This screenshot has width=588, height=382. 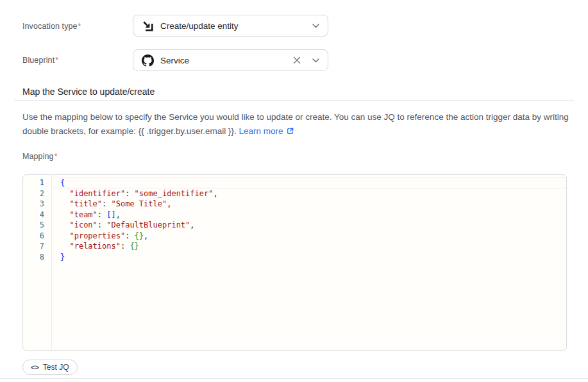 I want to click on bottom-divider, so click(x=294, y=378).